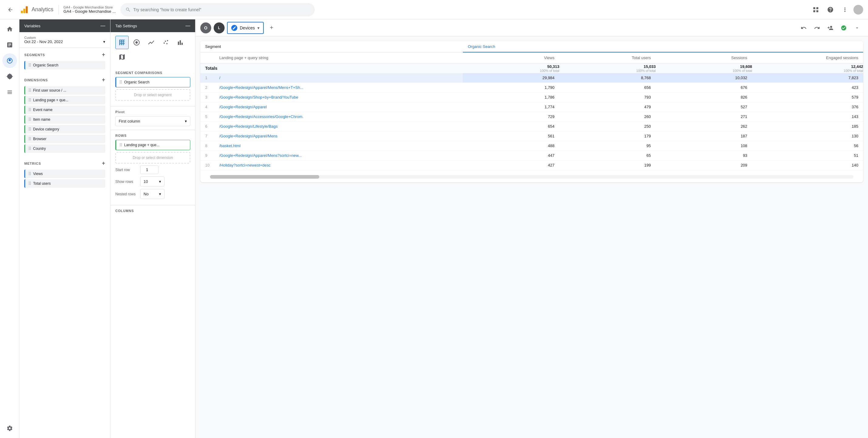 This screenshot has height=438, width=868. Describe the element at coordinates (511, 127) in the screenshot. I see `row-metric-value: 654` at that location.